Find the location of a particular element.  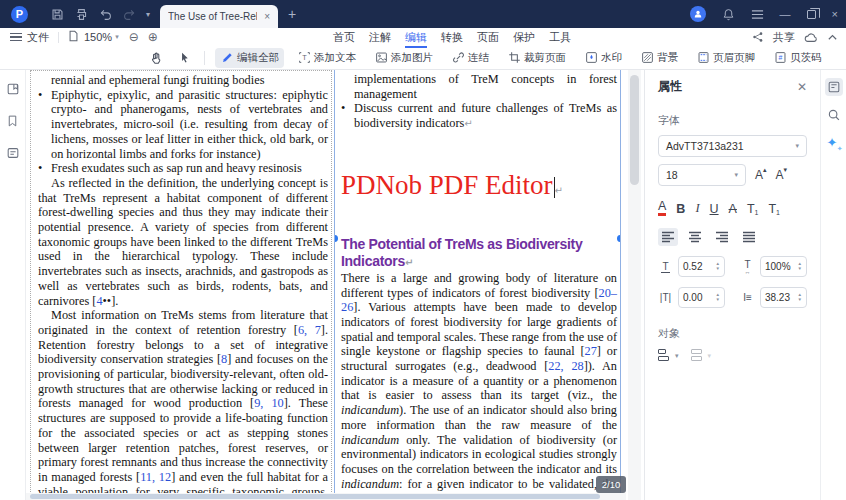

tab-convert: 转换 is located at coordinates (452, 38).